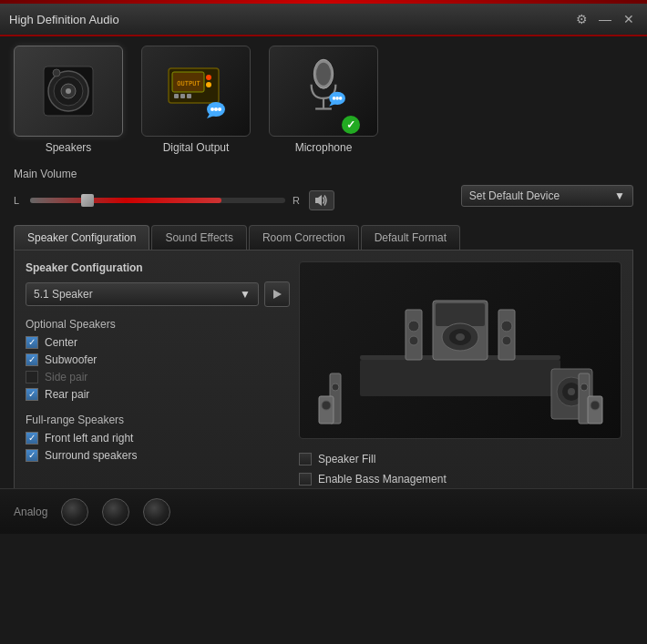  Describe the element at coordinates (245, 294) in the screenshot. I see `speaker-dropdown-arrow: ▼` at that location.